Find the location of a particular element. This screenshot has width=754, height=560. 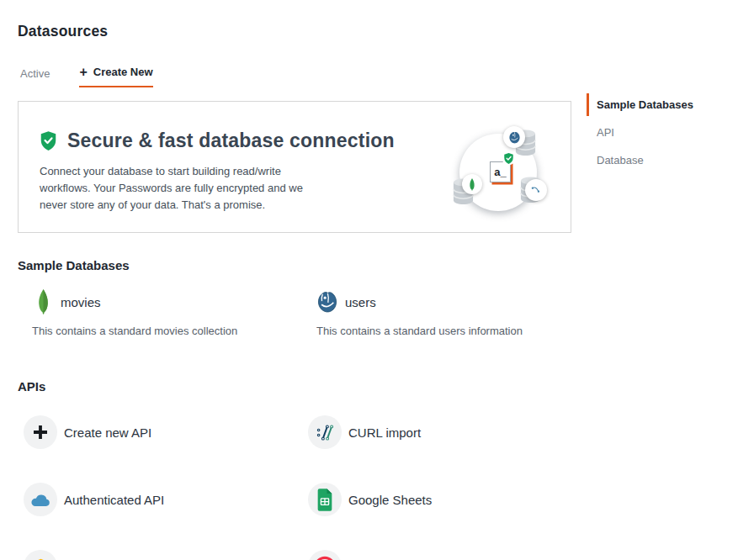

sample-db-name: users is located at coordinates (360, 303).